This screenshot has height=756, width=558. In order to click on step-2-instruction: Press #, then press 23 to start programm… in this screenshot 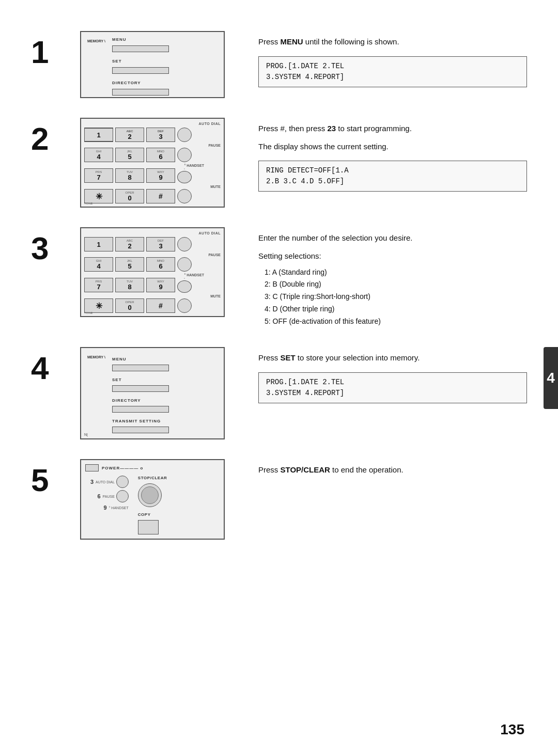, I will do `click(393, 129)`.